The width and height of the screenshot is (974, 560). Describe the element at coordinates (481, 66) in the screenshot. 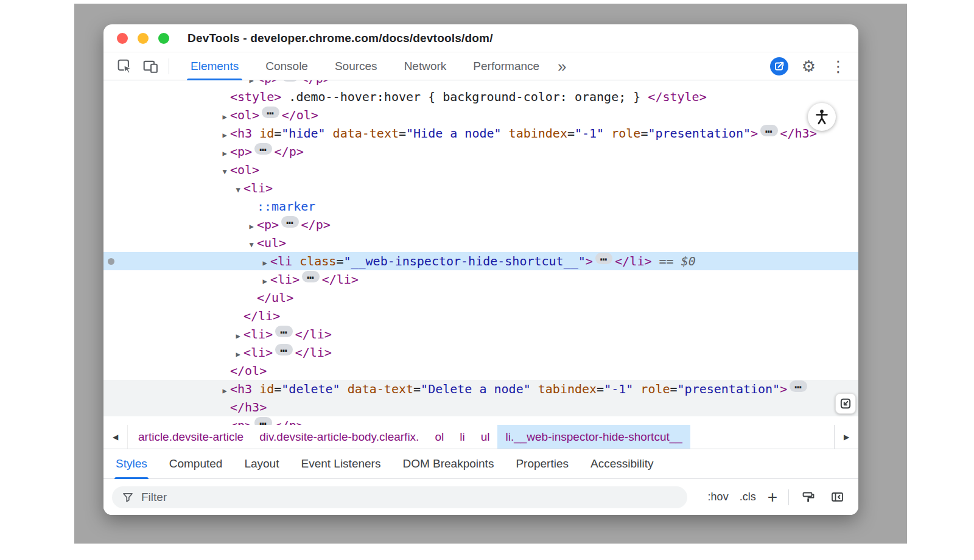

I see `devtools-toolbar: ElementsConsoleSourcesNetworkPerformance…` at that location.